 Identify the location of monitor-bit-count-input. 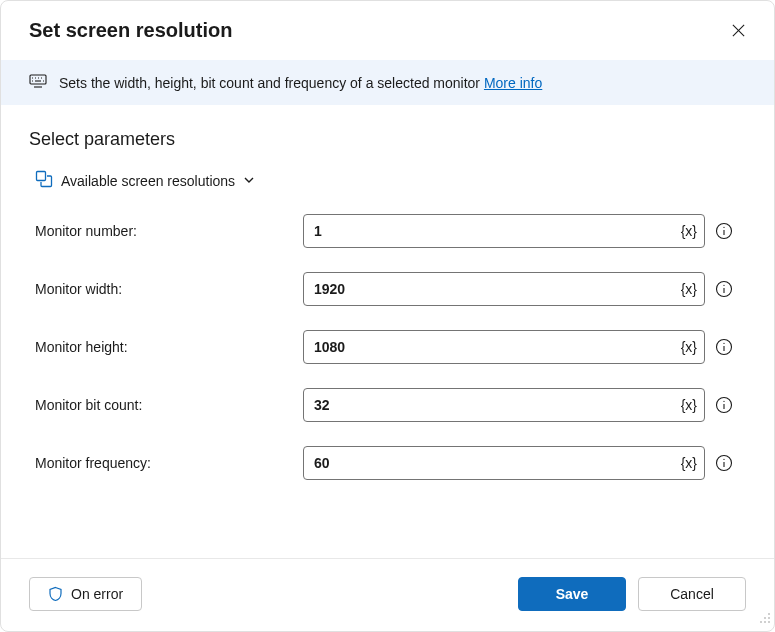
(504, 405).